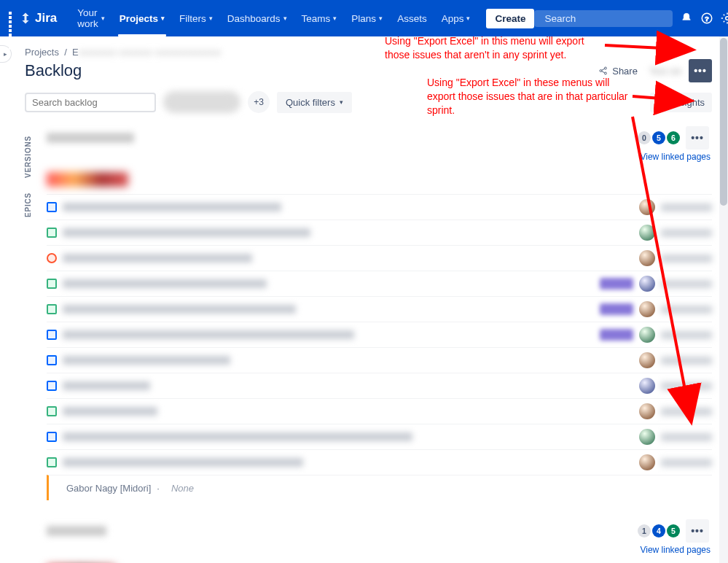 Image resolution: width=728 pixels, height=563 pixels. I want to click on nav-filters: Filters▾, so click(196, 18).